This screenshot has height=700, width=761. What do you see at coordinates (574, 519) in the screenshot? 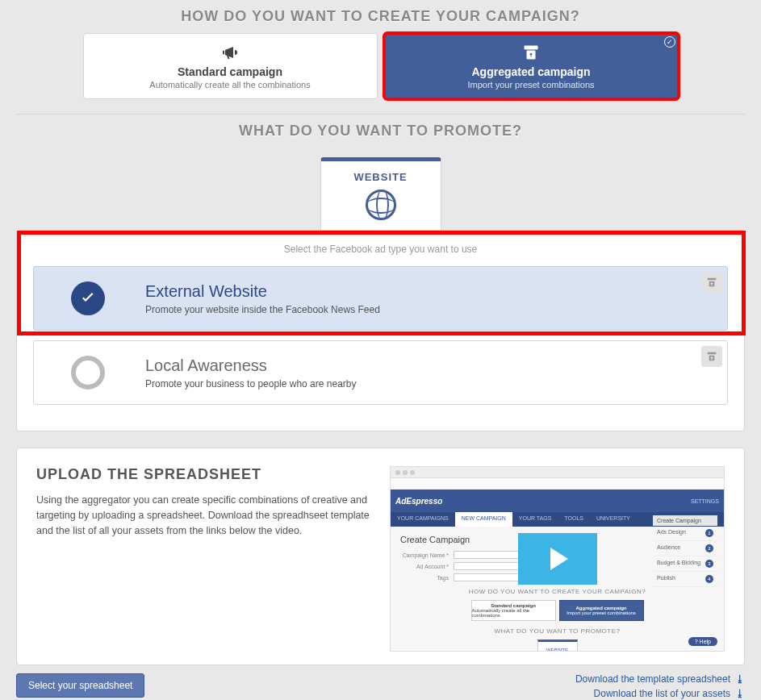
I see `thumb-nav-item: TOOLS` at bounding box center [574, 519].